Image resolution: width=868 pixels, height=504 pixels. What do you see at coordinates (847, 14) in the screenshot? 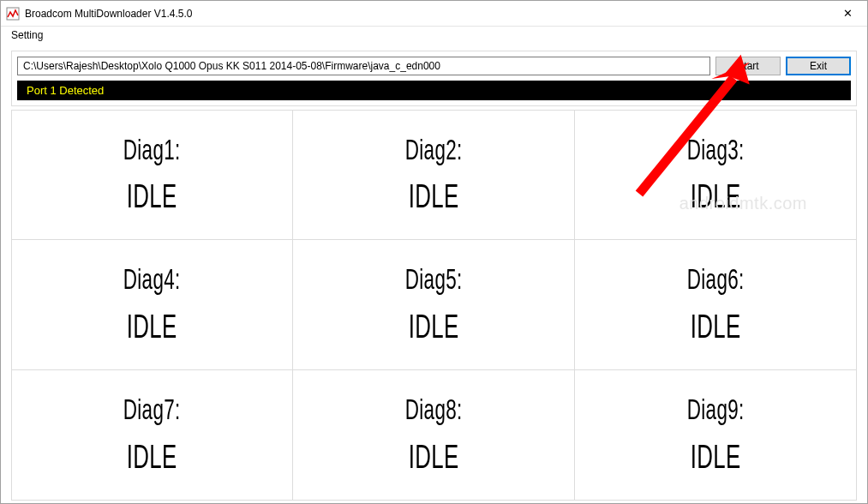
I see `window-controls: ✕` at bounding box center [847, 14].